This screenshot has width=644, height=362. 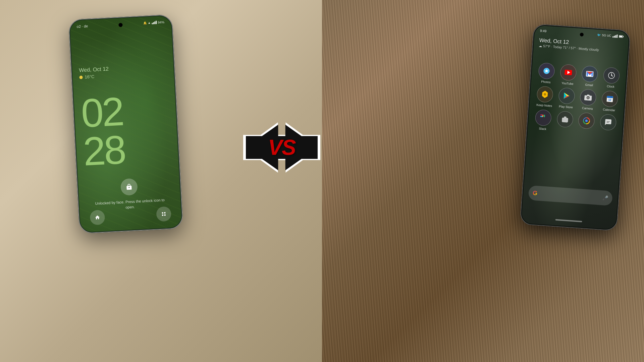 I want to click on search-placeholder, so click(x=570, y=195).